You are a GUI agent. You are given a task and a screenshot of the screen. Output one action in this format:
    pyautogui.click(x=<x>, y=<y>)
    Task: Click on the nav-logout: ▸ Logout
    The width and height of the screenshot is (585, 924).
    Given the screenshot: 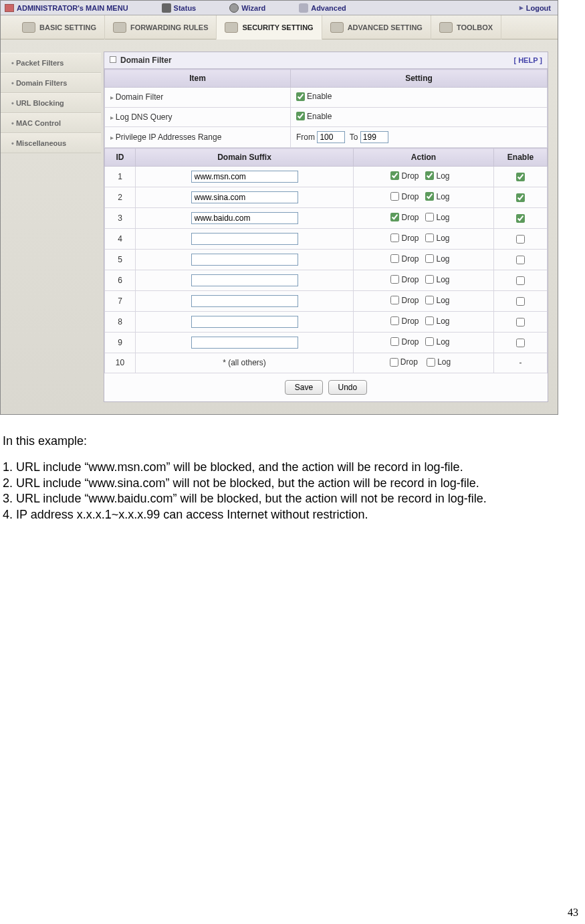 What is the action you would take?
    pyautogui.click(x=535, y=8)
    